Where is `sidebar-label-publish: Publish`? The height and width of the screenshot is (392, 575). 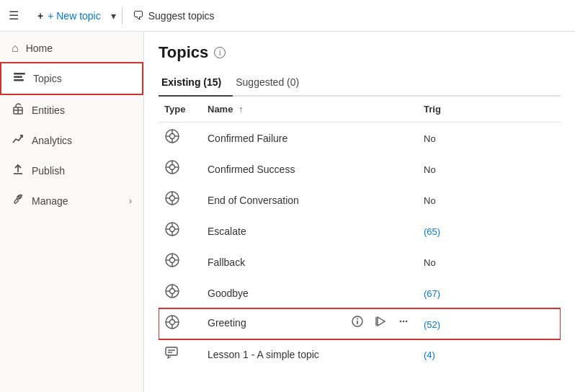 sidebar-label-publish: Publish is located at coordinates (82, 171).